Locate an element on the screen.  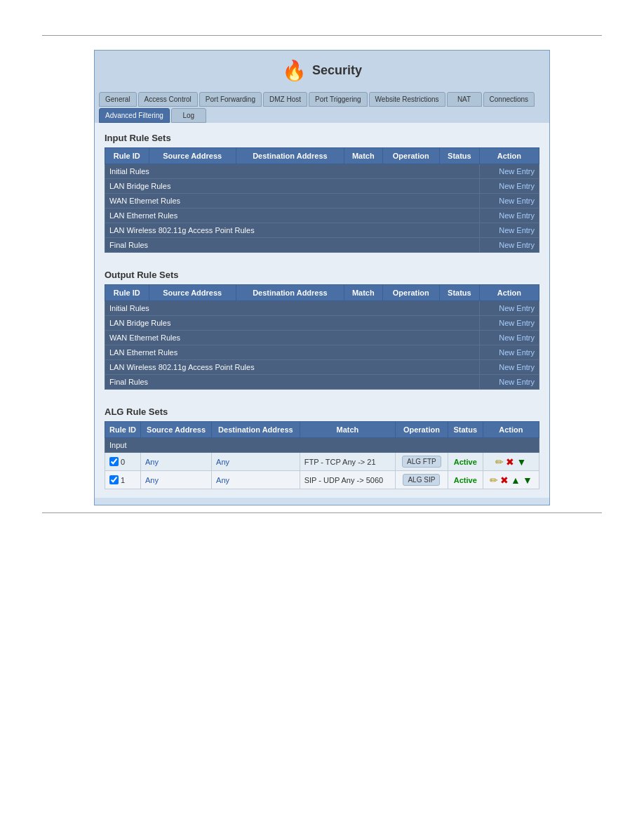
tab-access-control: Access Control is located at coordinates (168, 100).